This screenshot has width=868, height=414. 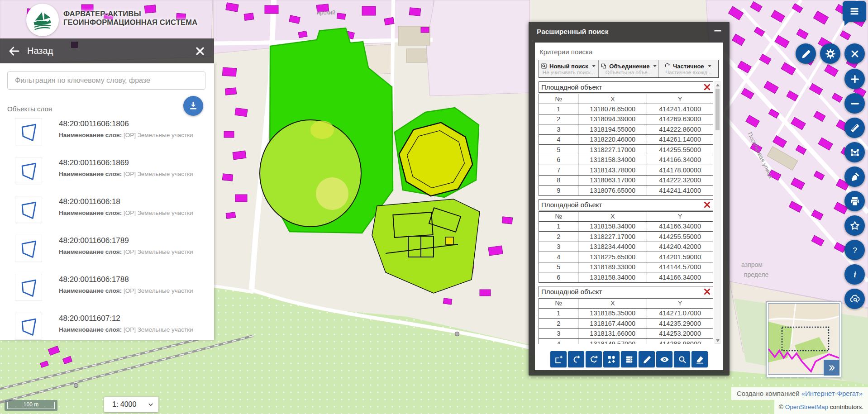 What do you see at coordinates (626, 145) in the screenshot?
I see `coordinates-grid: №XY11318076.65000414241.4100021318094.39…` at bounding box center [626, 145].